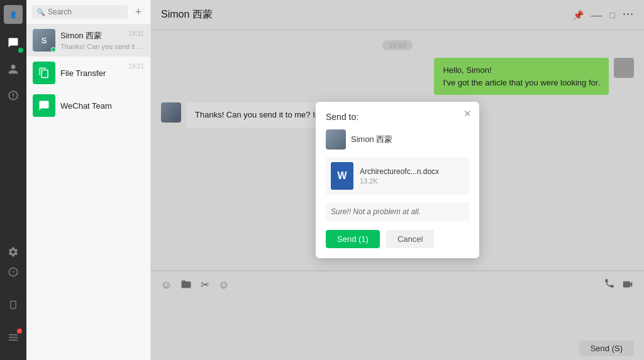  I want to click on sidebar-item-mobile, so click(13, 305).